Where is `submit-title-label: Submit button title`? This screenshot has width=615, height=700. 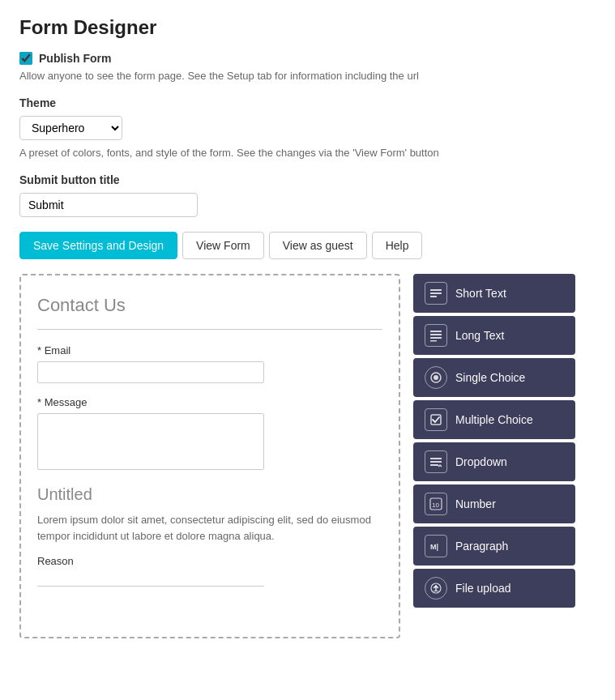 submit-title-label: Submit button title is located at coordinates (308, 180).